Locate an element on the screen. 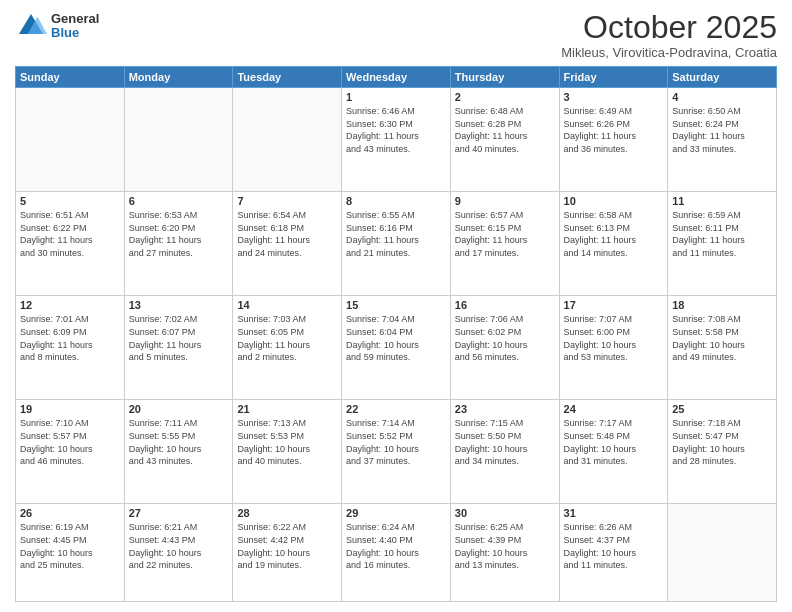 This screenshot has height=612, width=792. day-info: Sunrise: 7:03 AM Sunset: 6:05 PM Dayligh… is located at coordinates (287, 338).